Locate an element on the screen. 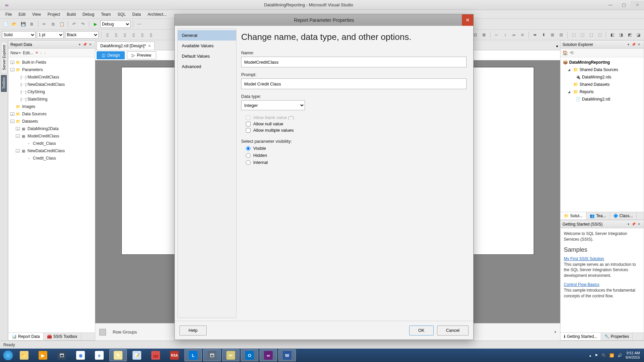 The width and height of the screenshot is (644, 362). solution-root: 📦DataMiningReporting is located at coordinates (602, 62).